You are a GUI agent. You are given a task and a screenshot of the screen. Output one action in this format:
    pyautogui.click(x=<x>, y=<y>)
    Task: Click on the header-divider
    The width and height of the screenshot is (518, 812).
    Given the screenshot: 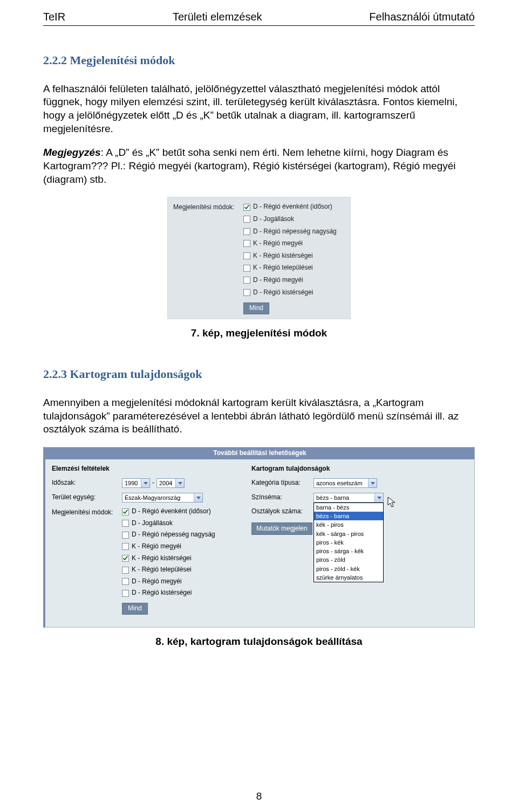 What is the action you would take?
    pyautogui.click(x=259, y=26)
    